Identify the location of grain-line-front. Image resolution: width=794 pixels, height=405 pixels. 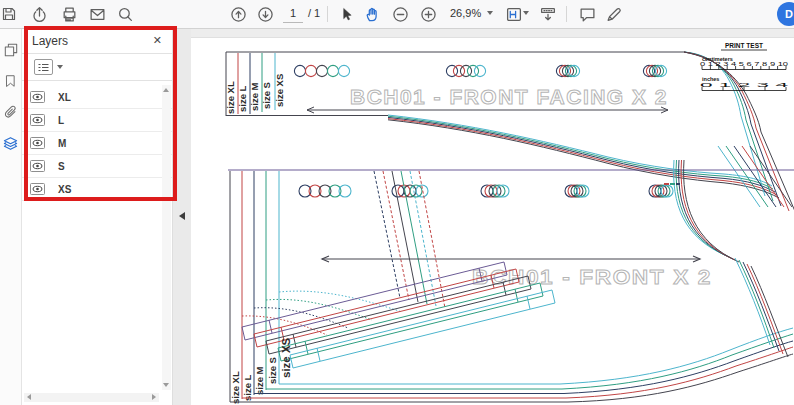
(511, 259).